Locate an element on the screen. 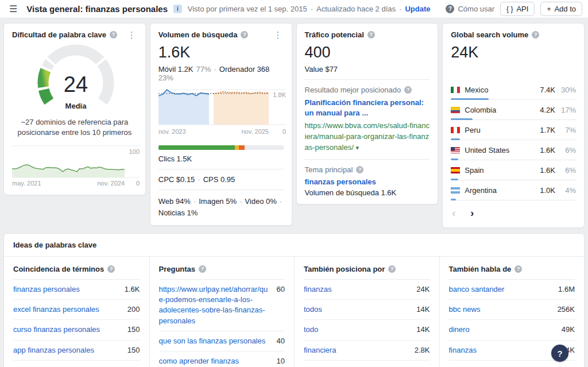  top-result-title-link: Planificación financiera personal: un ma… is located at coordinates (368, 108).